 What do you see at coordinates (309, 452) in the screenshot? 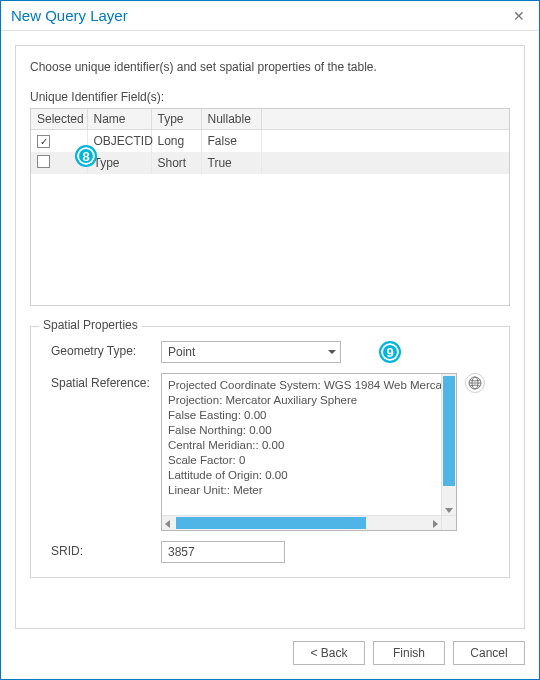
I see `spatial-reference-box: Projected Coordinate System: WGS 1984 We…` at bounding box center [309, 452].